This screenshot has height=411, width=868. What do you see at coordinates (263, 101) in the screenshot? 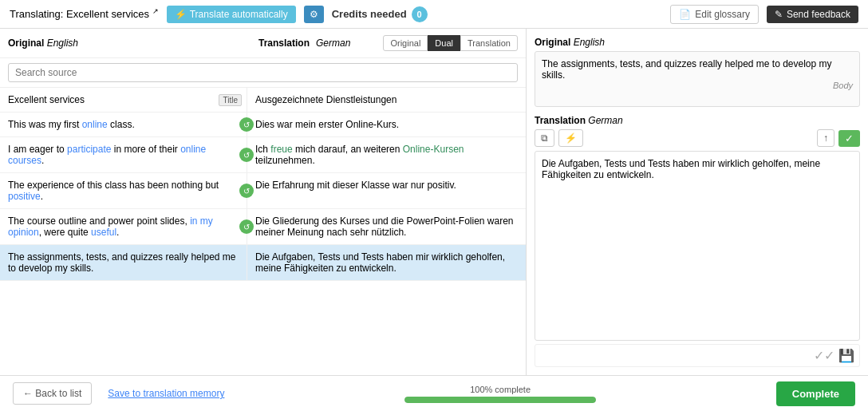
I see `segment-row: Excellent services Title Ausgezeichnete …` at bounding box center [263, 101].